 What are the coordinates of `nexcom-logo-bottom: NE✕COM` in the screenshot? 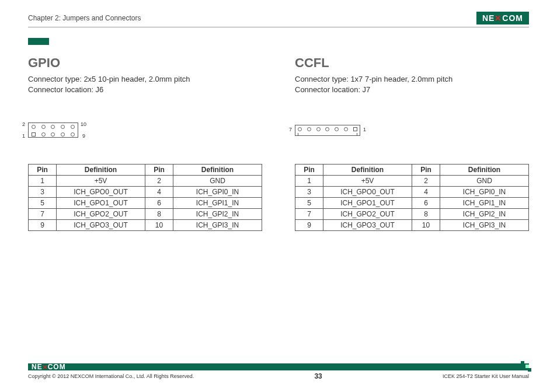 It's located at (47, 367).